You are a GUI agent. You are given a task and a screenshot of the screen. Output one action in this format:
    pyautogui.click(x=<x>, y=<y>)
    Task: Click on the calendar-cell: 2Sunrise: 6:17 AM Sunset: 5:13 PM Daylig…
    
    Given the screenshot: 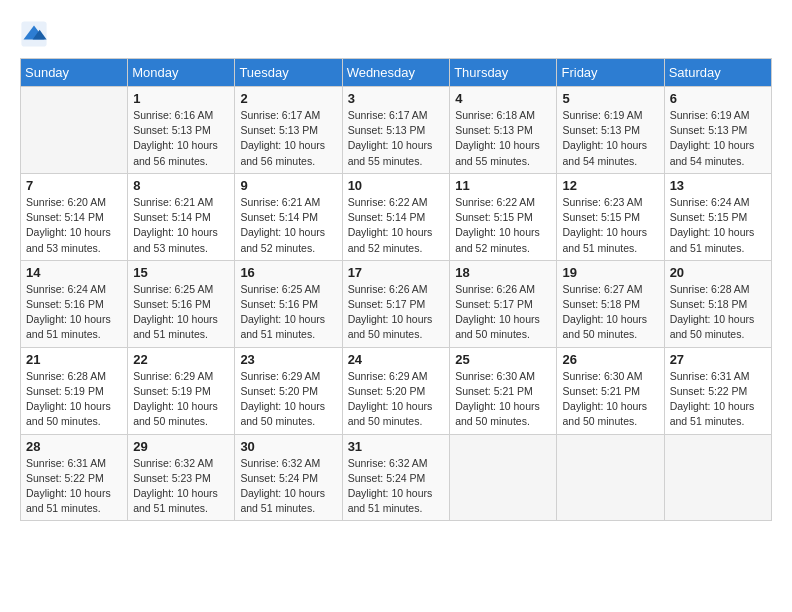 What is the action you would take?
    pyautogui.click(x=288, y=130)
    